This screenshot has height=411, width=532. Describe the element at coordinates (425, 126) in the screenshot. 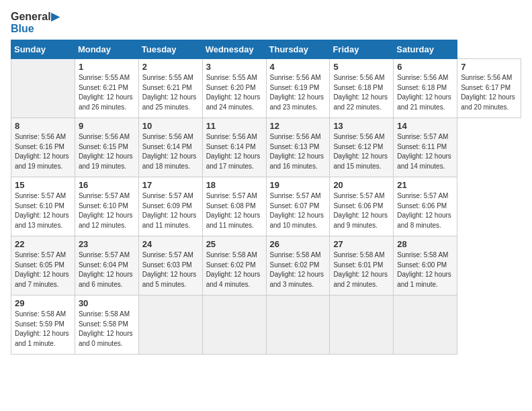

I see `day-number: 14` at that location.